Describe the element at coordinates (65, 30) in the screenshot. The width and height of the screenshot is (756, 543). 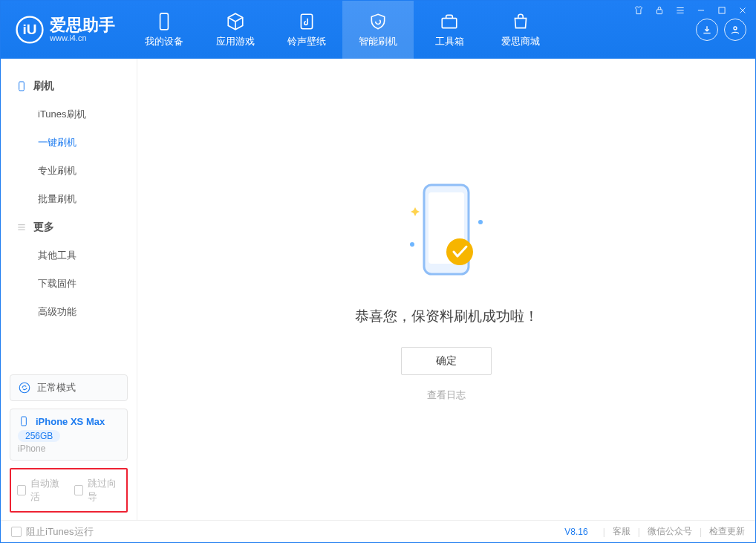
I see `brand-logo: iU 爱思助手 www.i4.cn` at that location.